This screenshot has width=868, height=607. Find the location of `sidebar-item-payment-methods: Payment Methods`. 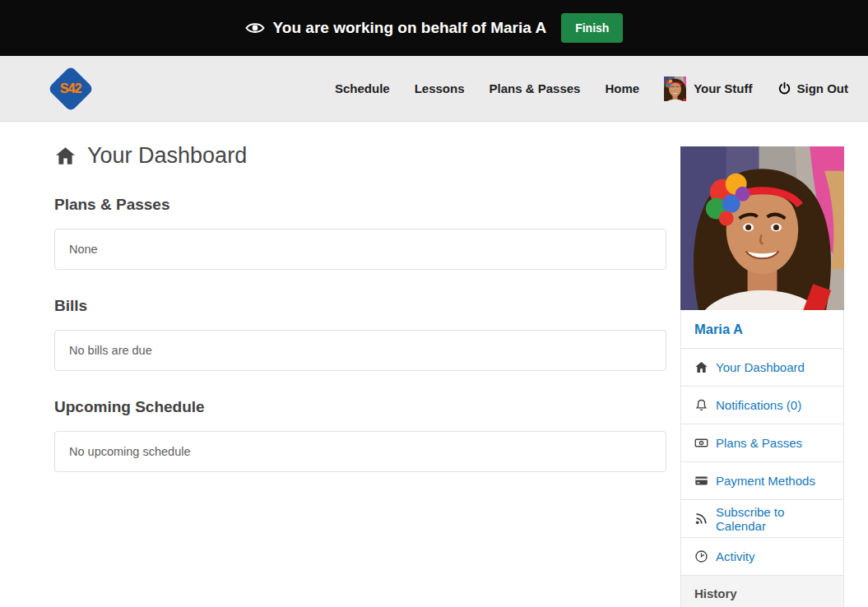

sidebar-item-payment-methods: Payment Methods is located at coordinates (762, 480).